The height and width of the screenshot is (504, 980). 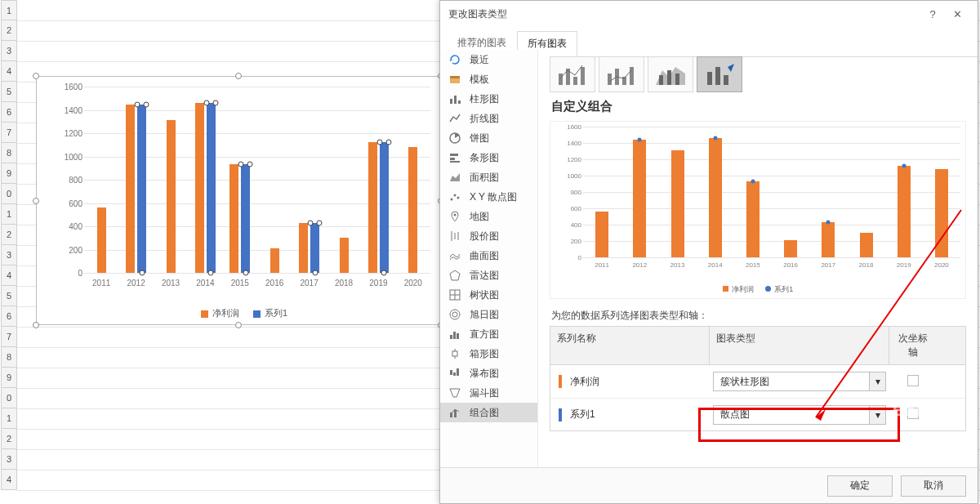 I want to click on map-icon, so click(x=455, y=216).